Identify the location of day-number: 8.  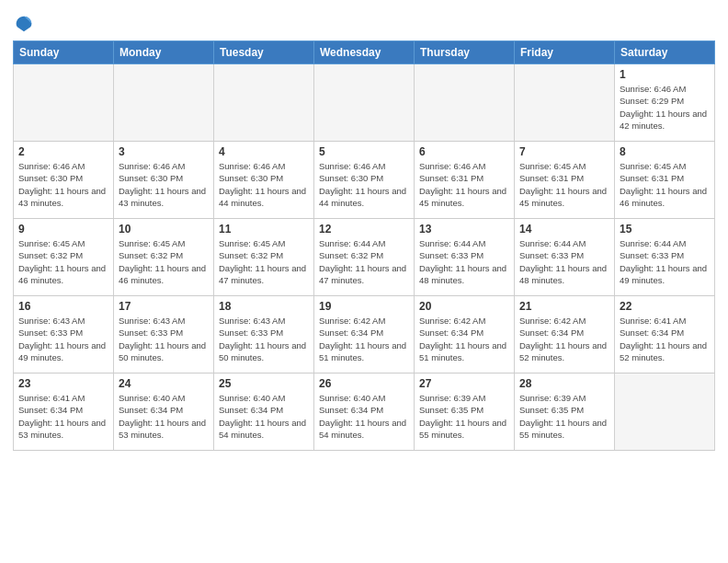
(665, 152).